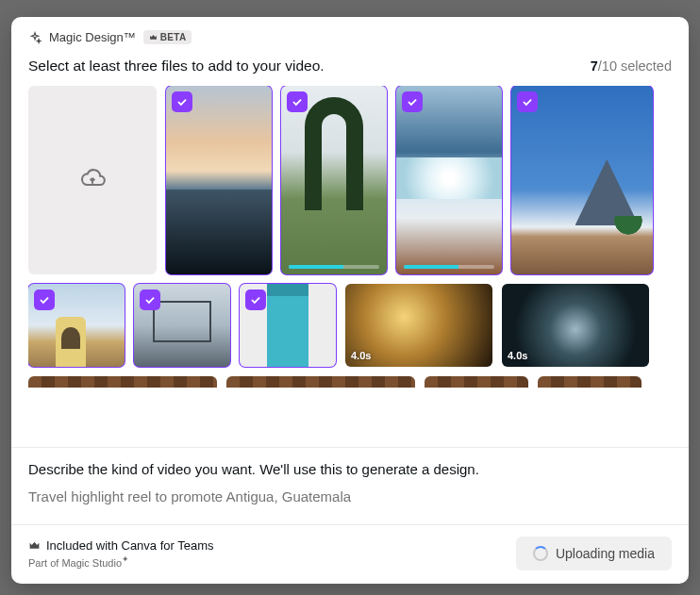  I want to click on cloud-upload-icon, so click(92, 180).